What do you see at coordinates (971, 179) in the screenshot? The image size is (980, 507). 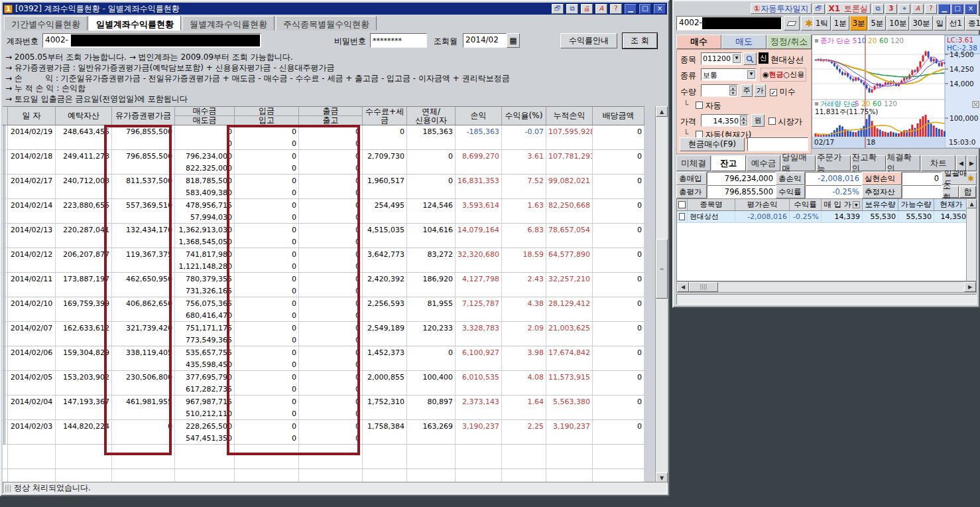 I see `gear-icon: ✱` at bounding box center [971, 179].